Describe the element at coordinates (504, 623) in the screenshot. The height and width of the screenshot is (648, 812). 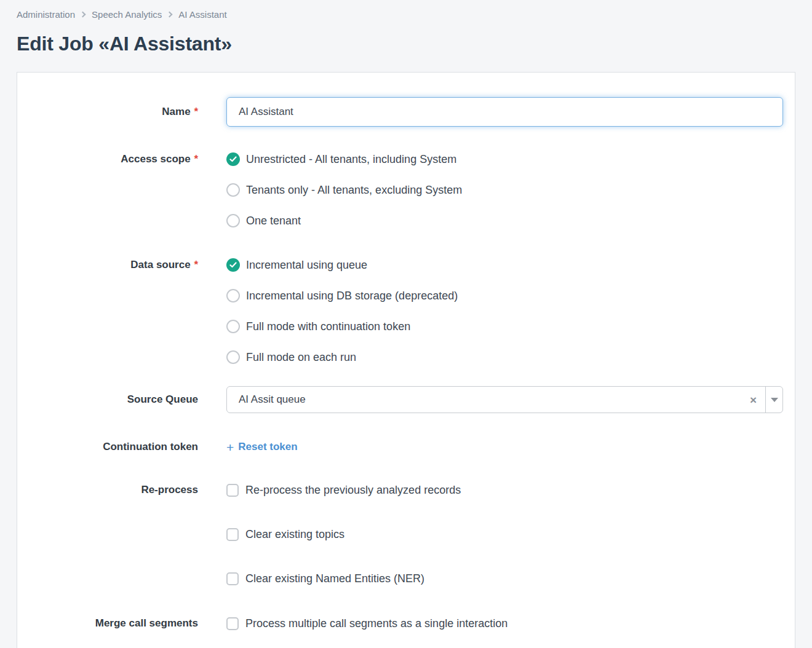
I see `checkbox-merge-call-segments: Process multiple call segments as a sing…` at that location.